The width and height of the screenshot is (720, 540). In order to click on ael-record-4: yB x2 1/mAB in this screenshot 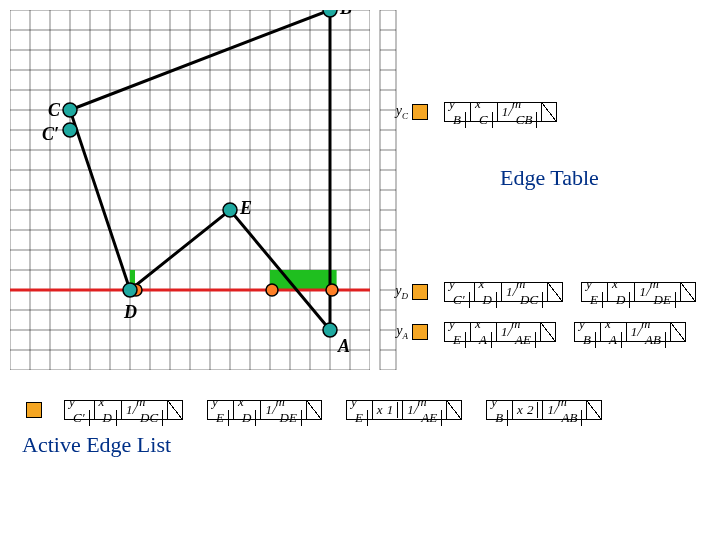, I will do `click(544, 410)`.